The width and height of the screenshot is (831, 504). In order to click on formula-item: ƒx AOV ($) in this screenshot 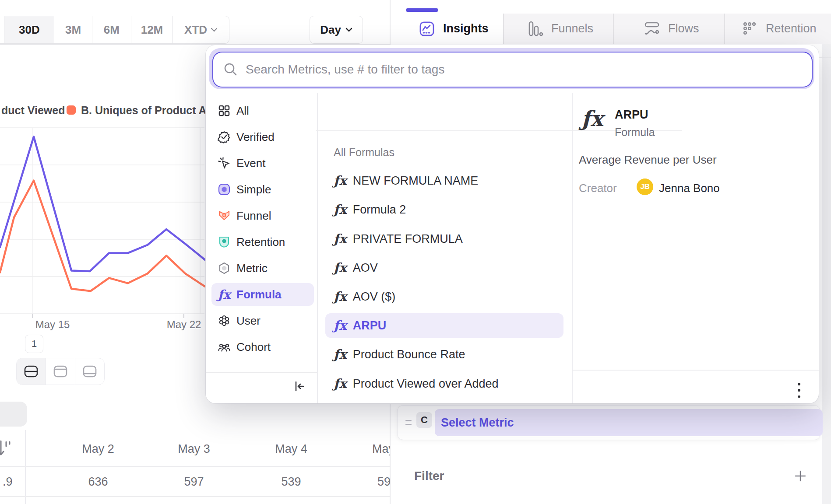, I will do `click(444, 297)`.